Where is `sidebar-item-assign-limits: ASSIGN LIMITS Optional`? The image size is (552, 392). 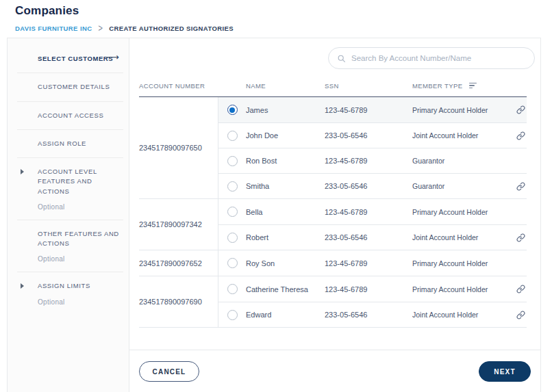 sidebar-item-assign-limits: ASSIGN LIMITS Optional is located at coordinates (68, 293).